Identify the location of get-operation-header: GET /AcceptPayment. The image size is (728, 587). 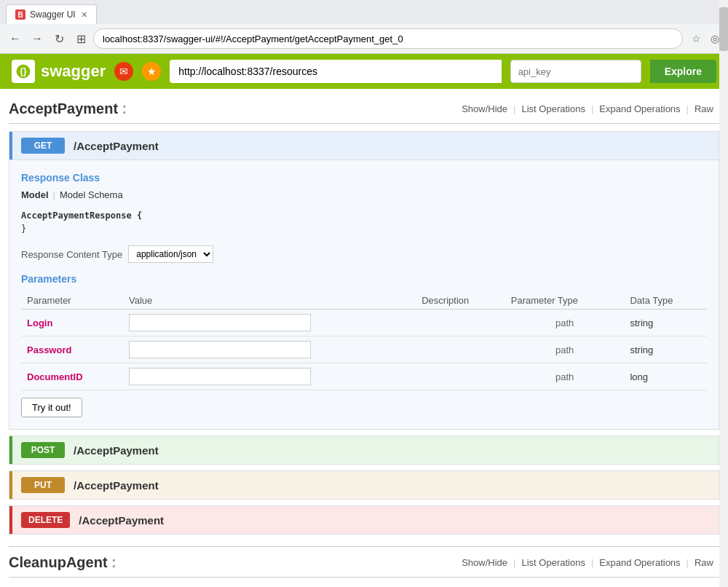
(364, 146).